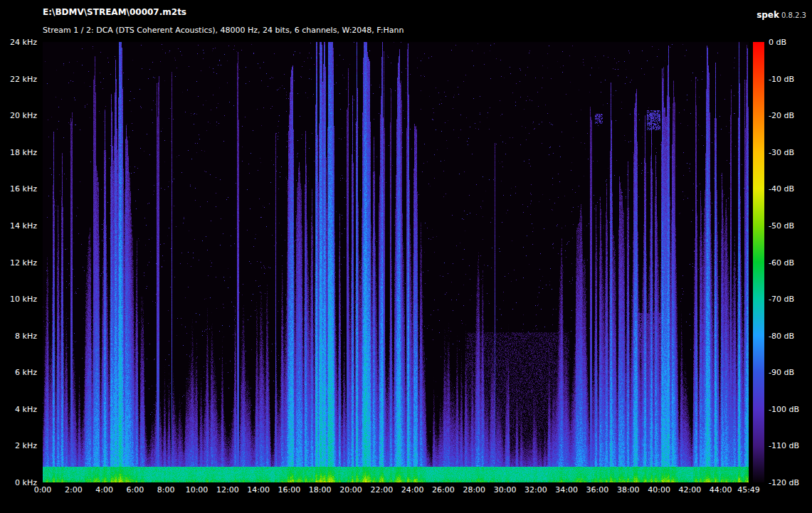 The image size is (812, 513). What do you see at coordinates (768, 15) in the screenshot?
I see `app-name: spek` at bounding box center [768, 15].